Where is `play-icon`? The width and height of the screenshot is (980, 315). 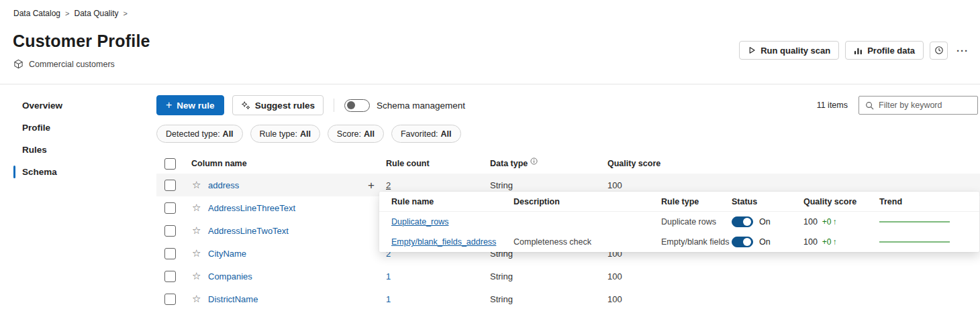
play-icon is located at coordinates (752, 50).